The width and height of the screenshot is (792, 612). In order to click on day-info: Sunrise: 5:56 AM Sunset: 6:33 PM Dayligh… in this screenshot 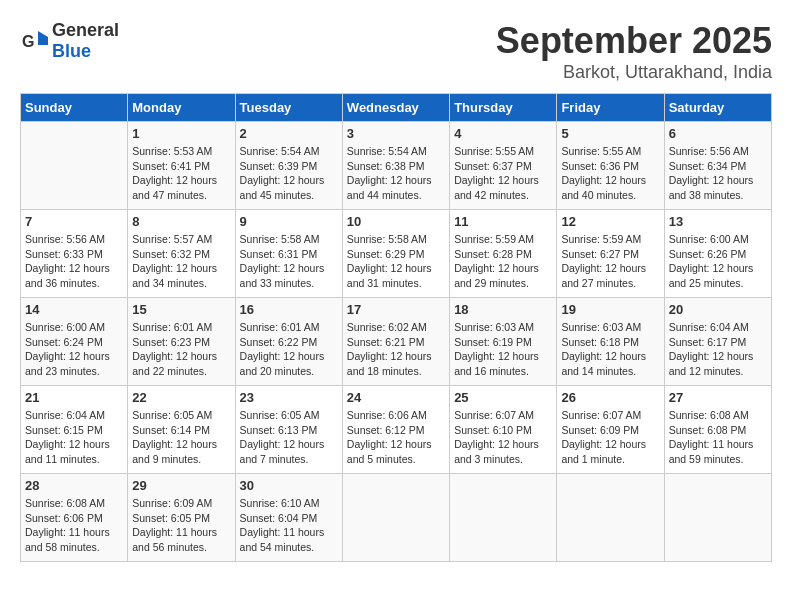, I will do `click(74, 262)`.